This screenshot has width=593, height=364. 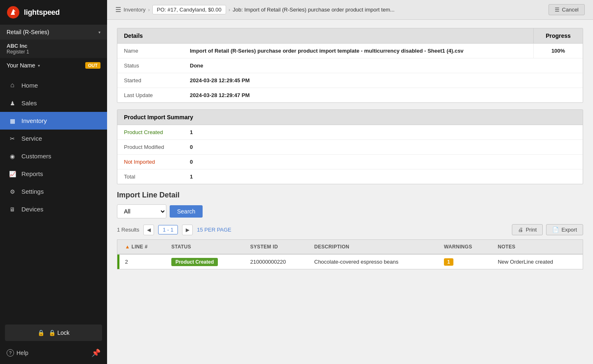 What do you see at coordinates (36, 156) in the screenshot?
I see `sidebar-item-label-customers: Customers` at bounding box center [36, 156].